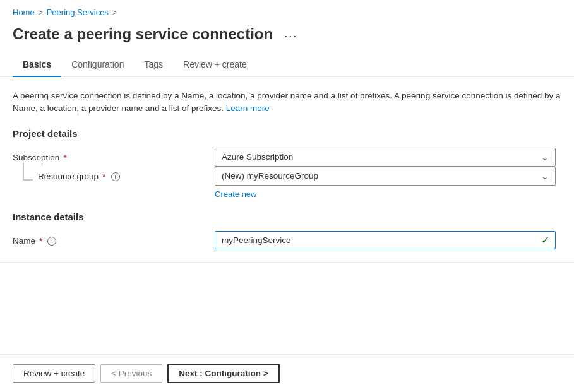 The width and height of the screenshot is (574, 392). What do you see at coordinates (126, 174) in the screenshot?
I see `rg-label-col: Resource group * i` at bounding box center [126, 174].